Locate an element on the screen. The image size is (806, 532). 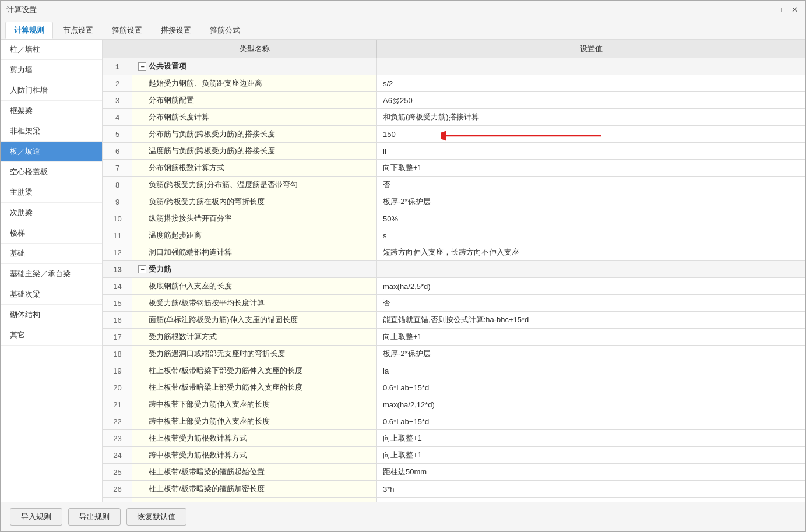
row-value: 150 is located at coordinates (591, 134).